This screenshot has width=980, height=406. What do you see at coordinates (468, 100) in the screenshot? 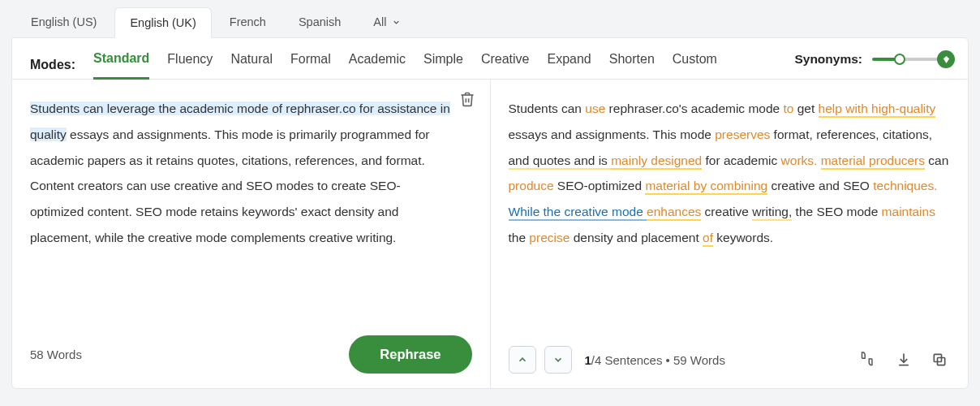
I see `trash-icon` at bounding box center [468, 100].